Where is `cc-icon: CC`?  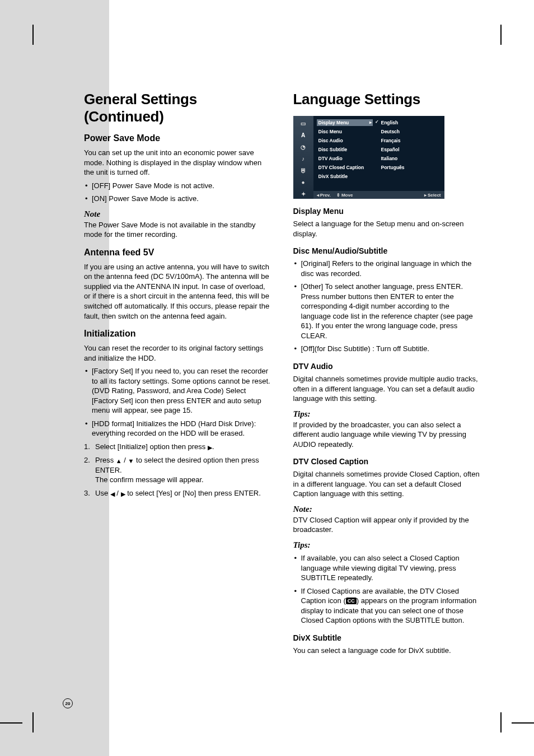 cc-icon: CC is located at coordinates (352, 601).